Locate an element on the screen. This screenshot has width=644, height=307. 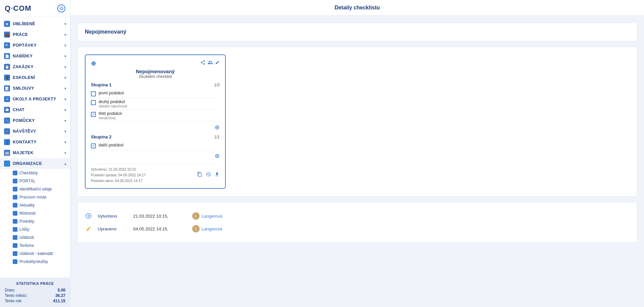
tasks-icon: ✓ is located at coordinates (7, 99).